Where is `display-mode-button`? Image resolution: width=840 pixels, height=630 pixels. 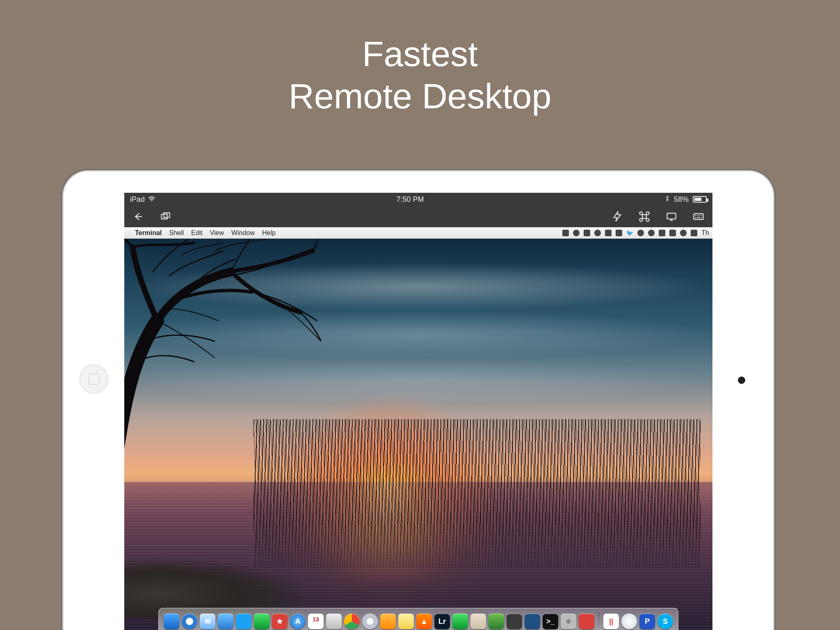
display-mode-button is located at coordinates (671, 217).